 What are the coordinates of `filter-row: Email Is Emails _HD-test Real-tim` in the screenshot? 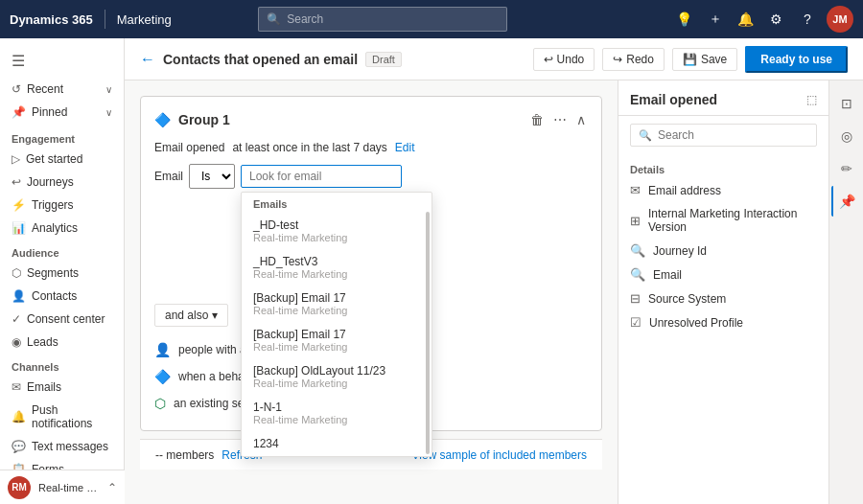 It's located at (371, 176).